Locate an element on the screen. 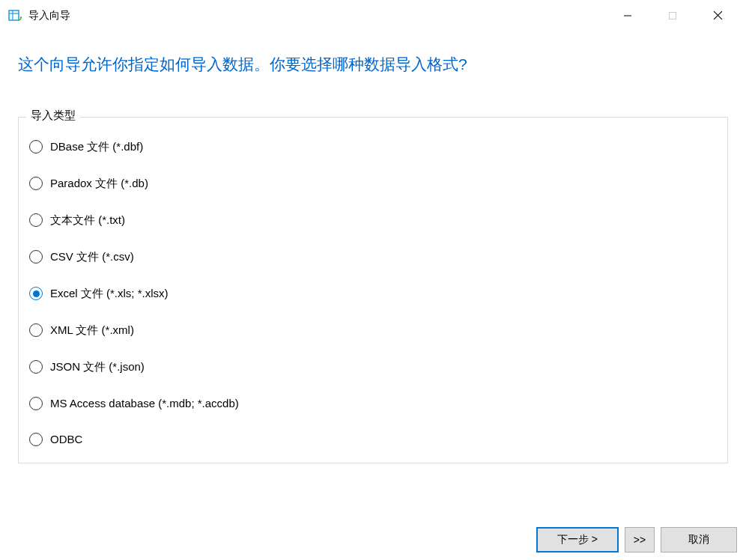  radio-option-csv: CSV 文件 (*.csv) is located at coordinates (373, 258).